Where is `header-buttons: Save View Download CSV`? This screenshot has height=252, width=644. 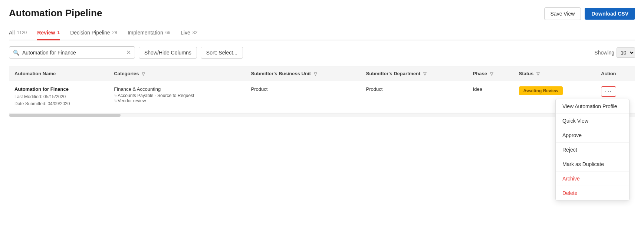
header-buttons: Save View Download CSV is located at coordinates (590, 14).